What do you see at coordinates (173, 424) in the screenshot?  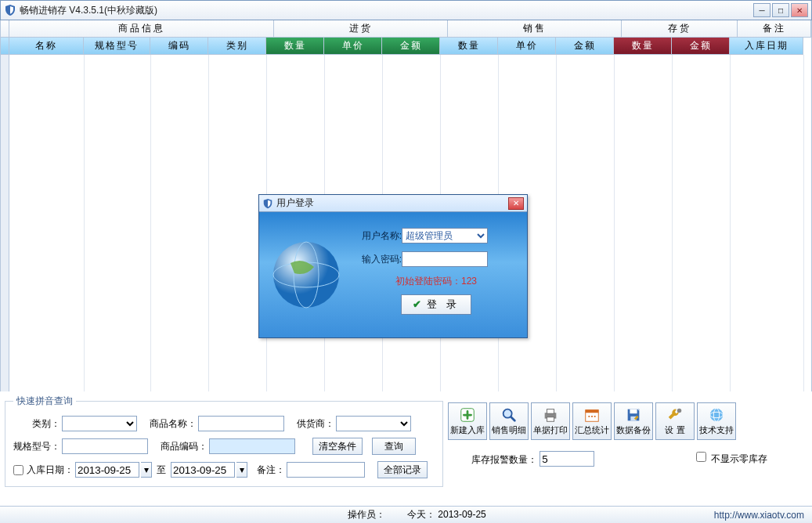 I see `product-name-label: 商品名称：` at bounding box center [173, 424].